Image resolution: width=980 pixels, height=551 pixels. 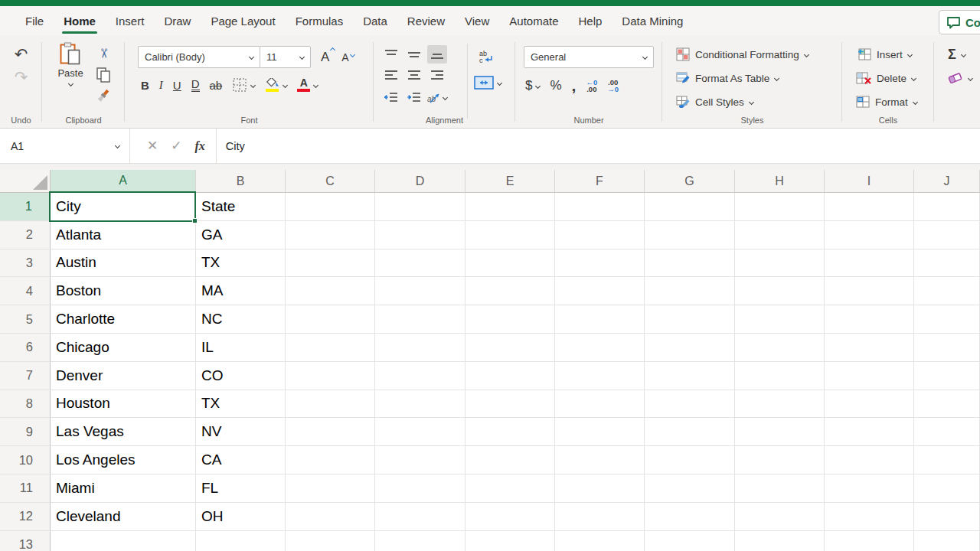 What do you see at coordinates (600, 181) in the screenshot?
I see `col-header-F: F` at bounding box center [600, 181].